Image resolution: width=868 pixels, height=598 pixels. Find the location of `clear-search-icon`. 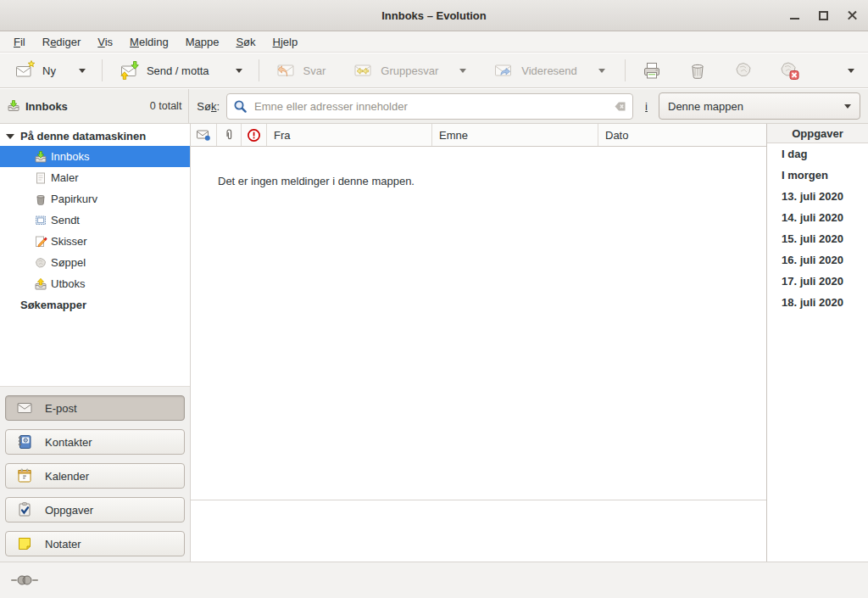

clear-search-icon is located at coordinates (620, 107).